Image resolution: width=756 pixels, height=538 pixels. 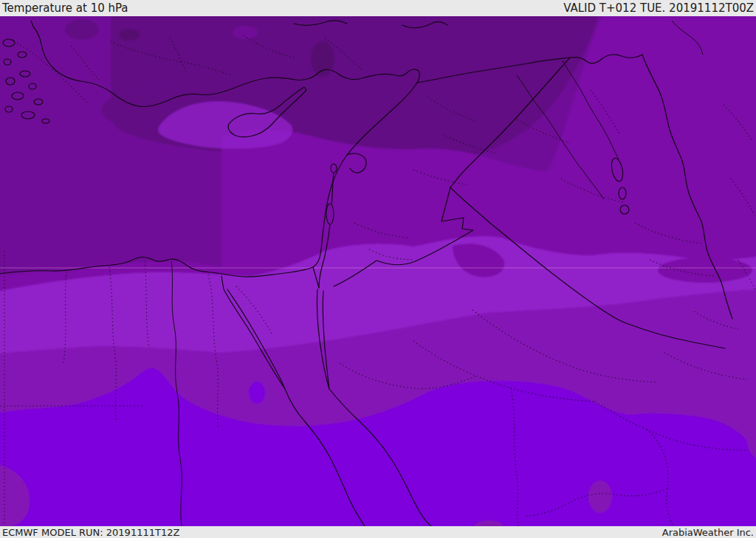 What do you see at coordinates (708, 533) in the screenshot?
I see `provider-credit: ArabiaWeather Inc.` at bounding box center [708, 533].